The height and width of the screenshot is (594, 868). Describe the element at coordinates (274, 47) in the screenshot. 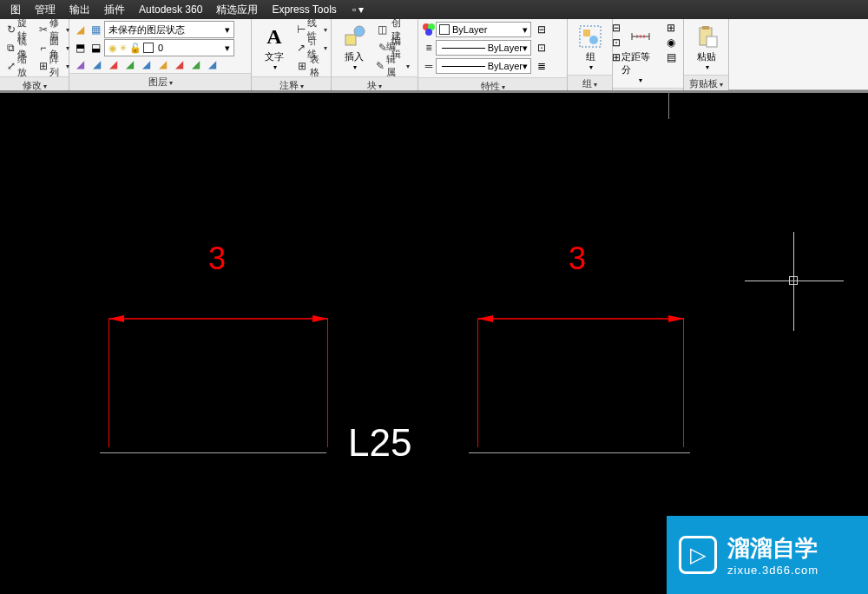

I see `text-button: A 文字 ▾` at that location.